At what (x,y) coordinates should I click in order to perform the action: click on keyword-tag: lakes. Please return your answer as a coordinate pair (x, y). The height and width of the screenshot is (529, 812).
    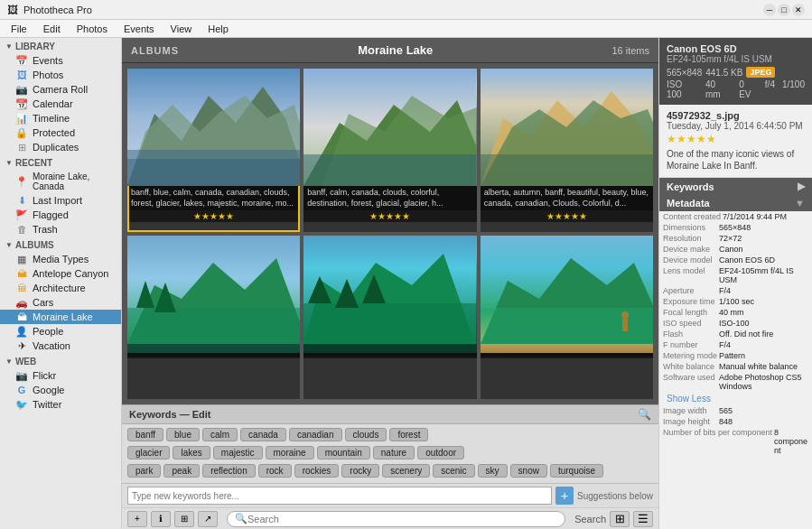
    Looking at the image, I should click on (191, 453).